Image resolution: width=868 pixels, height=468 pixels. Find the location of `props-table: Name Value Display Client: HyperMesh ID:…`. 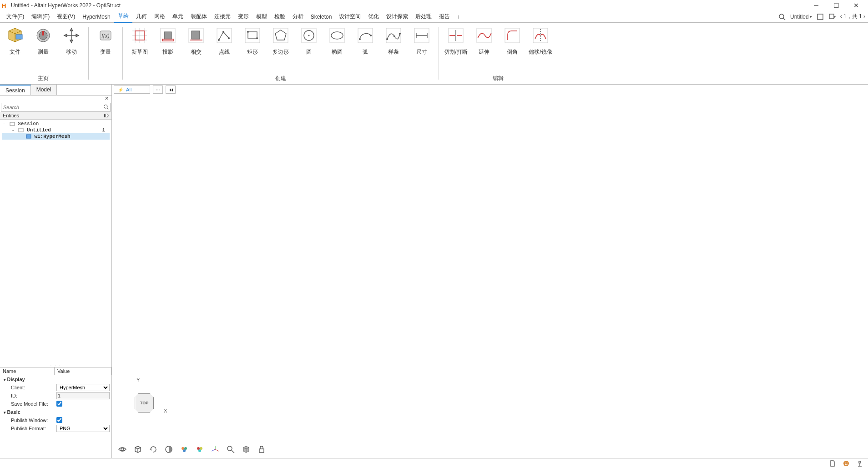

props-table: Name Value Display Client: HyperMesh ID:… is located at coordinates (56, 413).